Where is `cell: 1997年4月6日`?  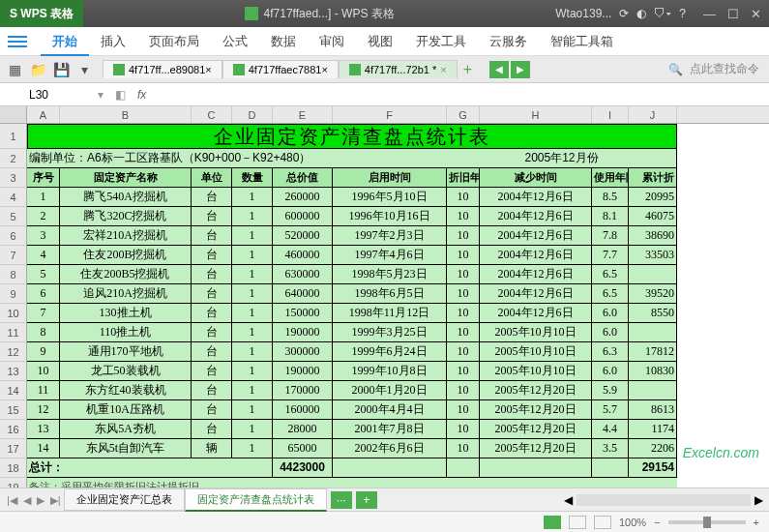 cell: 1997年4月6日 is located at coordinates (390, 255).